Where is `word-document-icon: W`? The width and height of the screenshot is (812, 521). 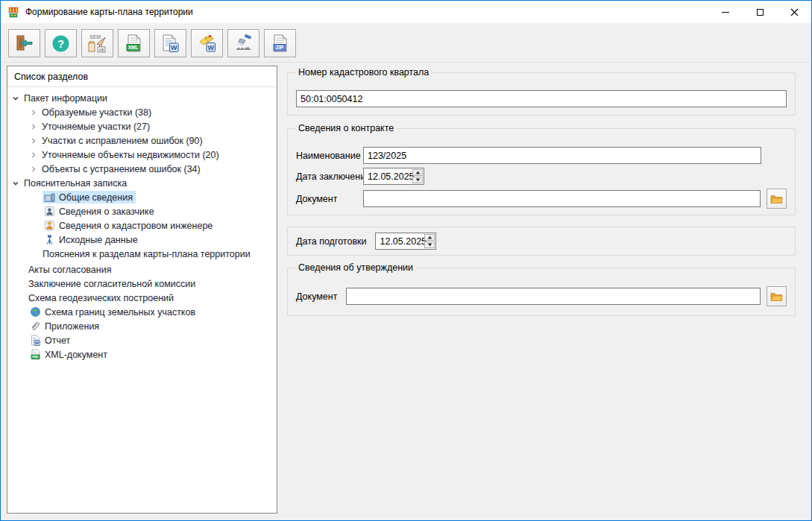
word-document-icon: W is located at coordinates (170, 43).